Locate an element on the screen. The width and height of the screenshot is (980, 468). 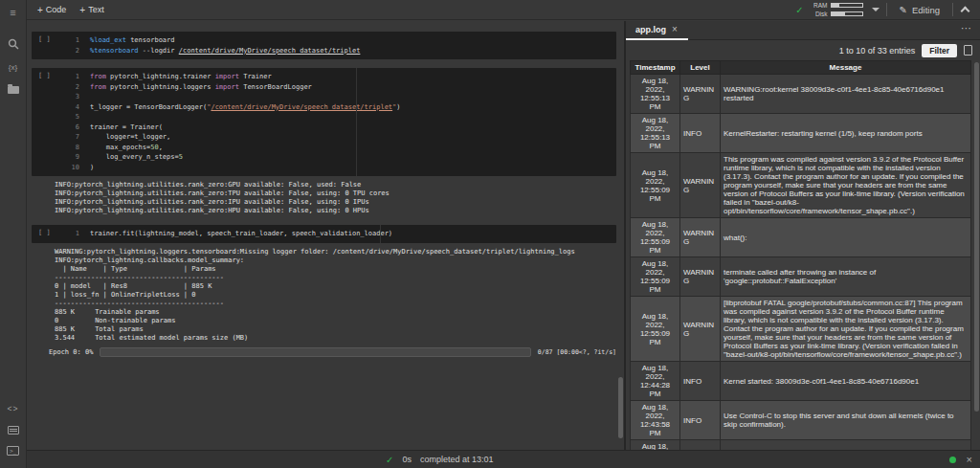
progress-counter: 0/87 [00:00<?, ?it/s] is located at coordinates (577, 352).